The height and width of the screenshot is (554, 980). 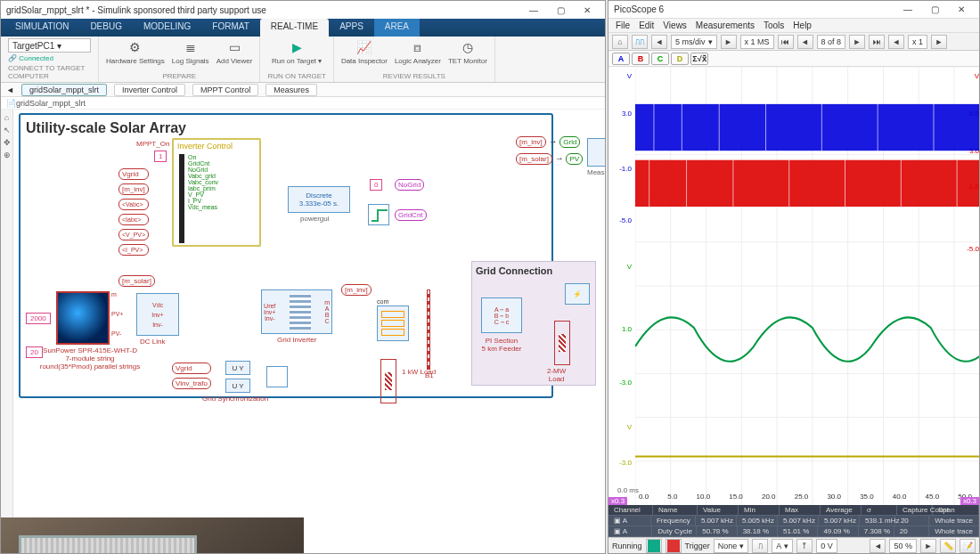 What do you see at coordinates (757, 42) in the screenshot?
I see `samples-select: x 1 MS` at bounding box center [757, 42].